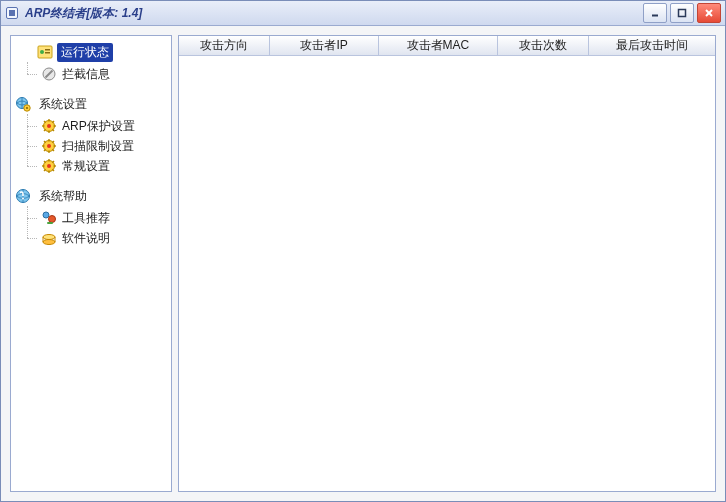 This screenshot has width=726, height=502. Describe the element at coordinates (544, 46) in the screenshot. I see `column-header-count: 攻击次数` at that location.